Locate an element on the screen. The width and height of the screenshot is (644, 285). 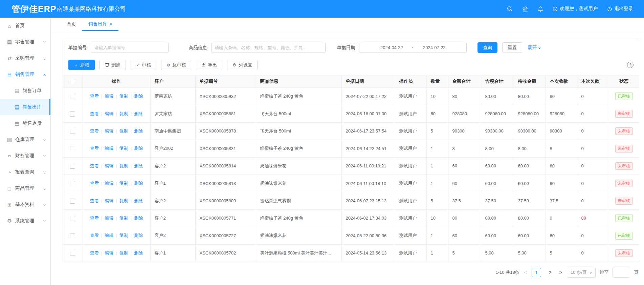
sidebar-item-home: ⌂首页 is located at coordinates (25, 26).